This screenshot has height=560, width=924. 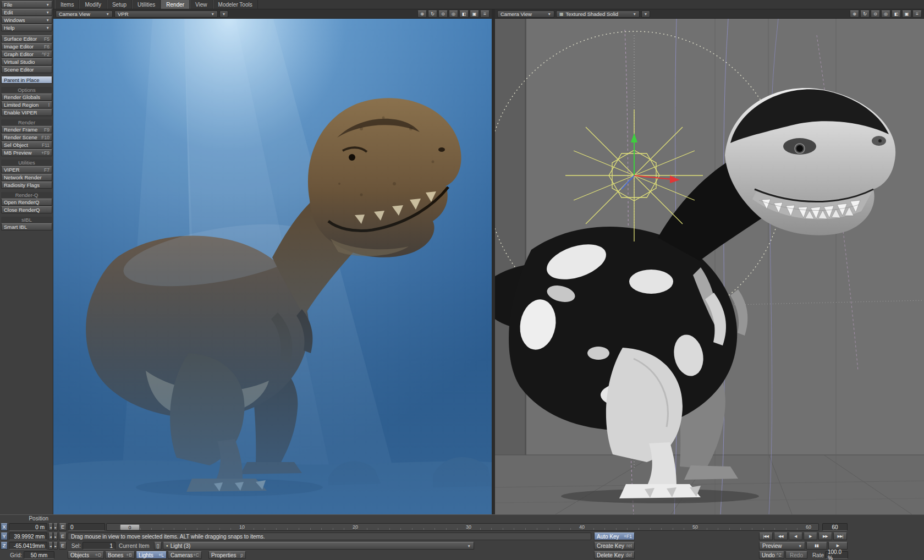 What do you see at coordinates (26, 54) in the screenshot?
I see `sidebar-item-graph-editor: Graph Editor ^F2` at bounding box center [26, 54].